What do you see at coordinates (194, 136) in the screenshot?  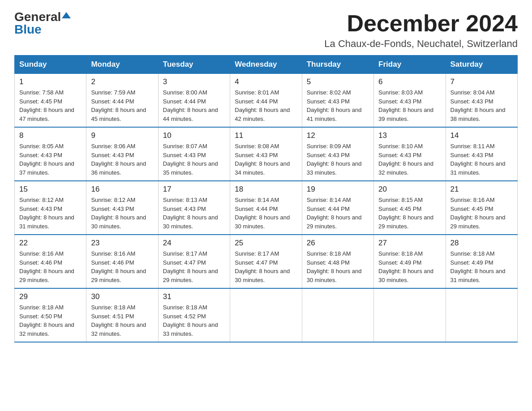 I see `day-number: 10` at bounding box center [194, 136].